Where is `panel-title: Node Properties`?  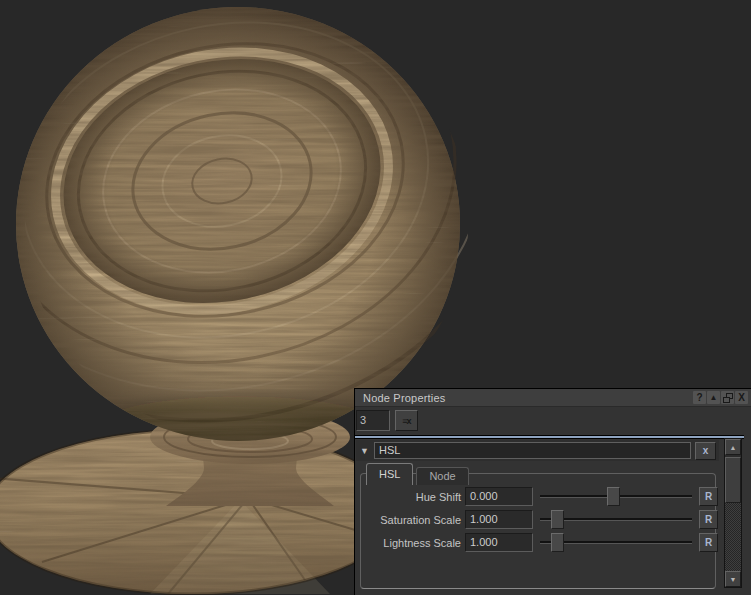 panel-title: Node Properties is located at coordinates (400, 398).